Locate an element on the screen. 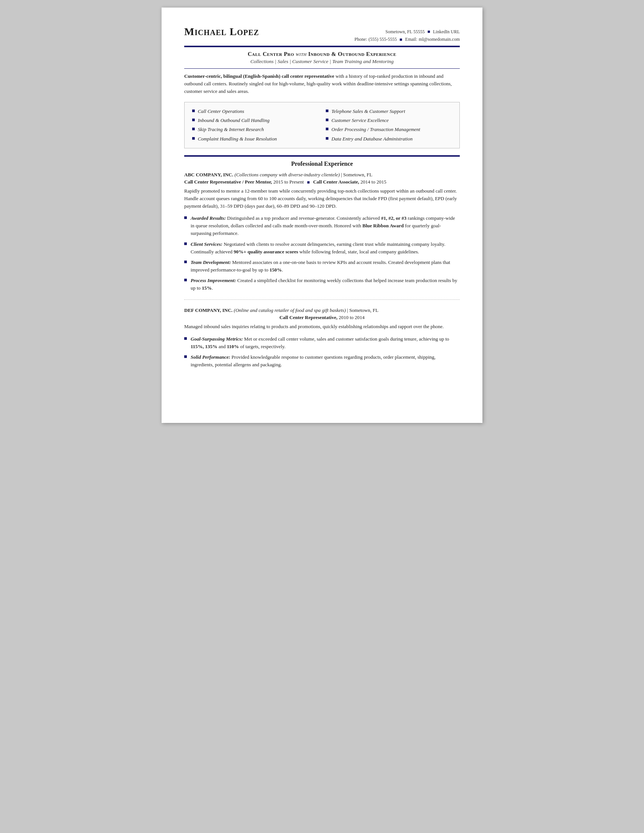 The width and height of the screenshot is (644, 833). li-content: Team Development: Mentored associates on… is located at coordinates (325, 266).